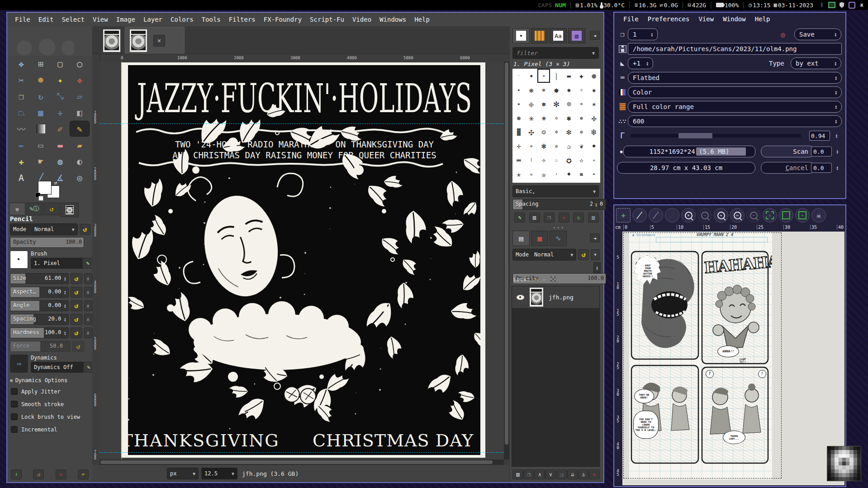 The width and height of the screenshot is (868, 488). Describe the element at coordinates (737, 215) in the screenshot. I see `zoom-area: ▭` at that location.